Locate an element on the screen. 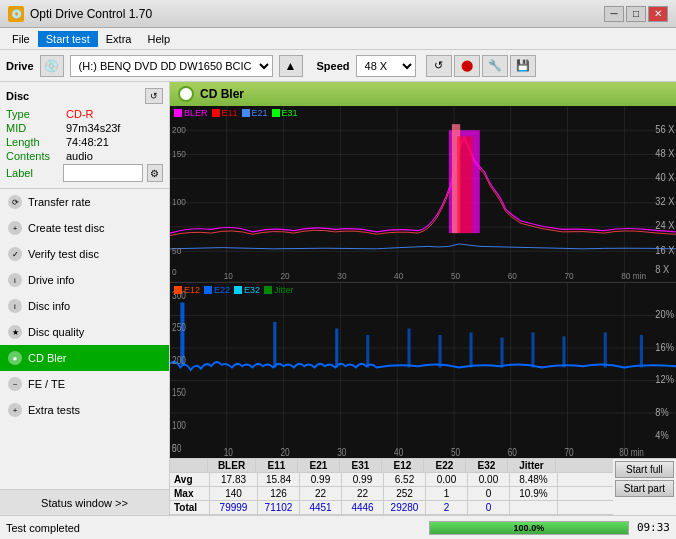  svg-text: 8 X is located at coordinates (662, 269).